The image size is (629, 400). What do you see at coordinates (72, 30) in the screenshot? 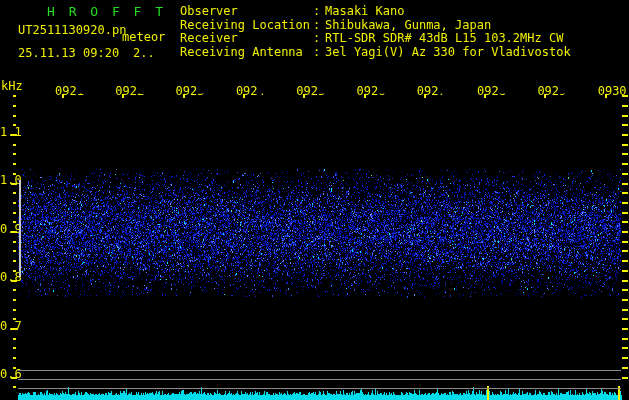
I see `output-filename: UT2511130920.pn` at bounding box center [72, 30].